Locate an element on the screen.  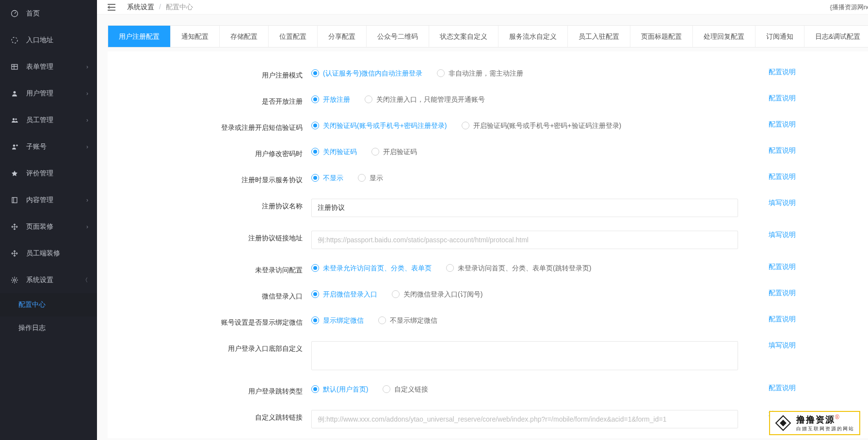
radio-option-7-0: 未登录允许访问首页、分类、表单页 is located at coordinates (371, 268).